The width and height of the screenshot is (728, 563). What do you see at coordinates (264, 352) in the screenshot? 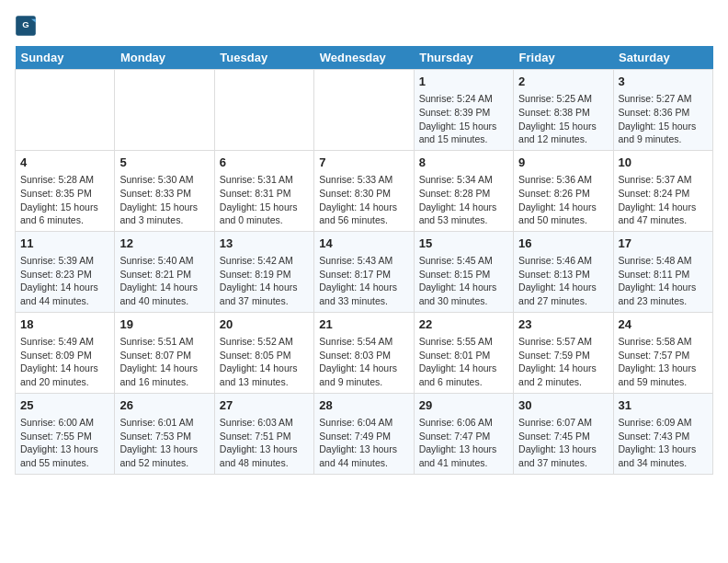
I see `calendar-cell: 20Sunrise: 5:52 AM Sunset: 8:05 PM Dayli…` at bounding box center [264, 352].